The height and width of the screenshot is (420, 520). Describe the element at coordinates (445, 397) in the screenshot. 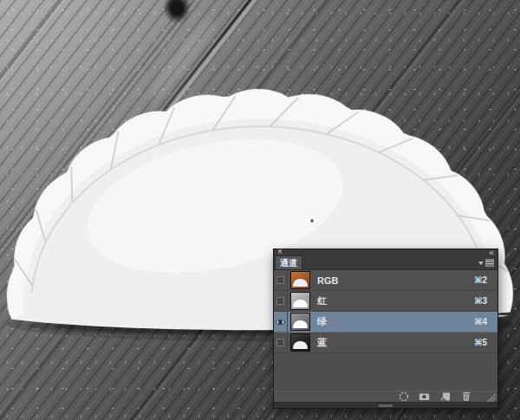

I see `new-channel-icon` at that location.